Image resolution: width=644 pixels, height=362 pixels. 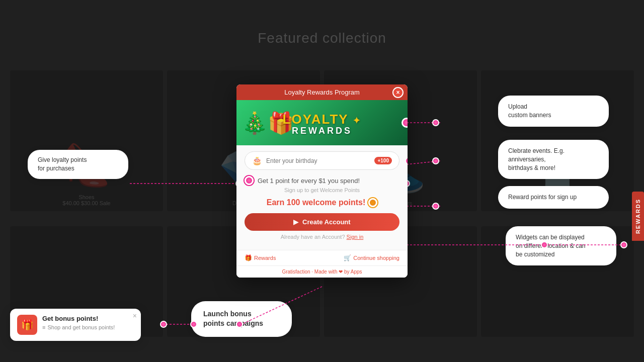 I want to click on callout-reward-signup: Reward points for sign up, so click(x=553, y=197).